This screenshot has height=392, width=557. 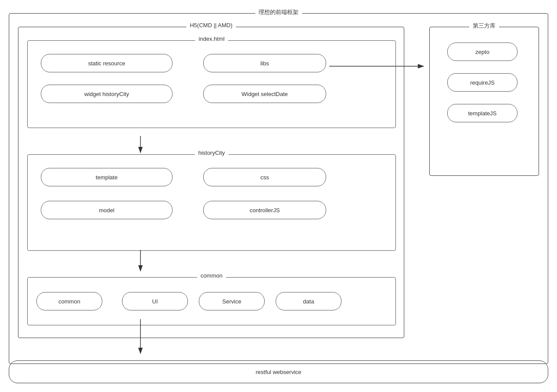 I want to click on template-pill: template, so click(x=107, y=177).